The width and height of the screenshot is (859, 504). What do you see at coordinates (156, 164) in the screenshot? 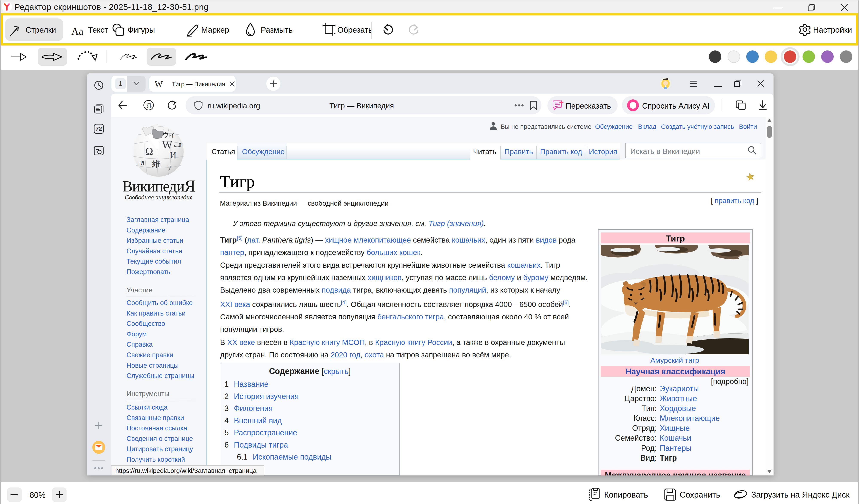
I see `svg-text: 維` at bounding box center [156, 164].